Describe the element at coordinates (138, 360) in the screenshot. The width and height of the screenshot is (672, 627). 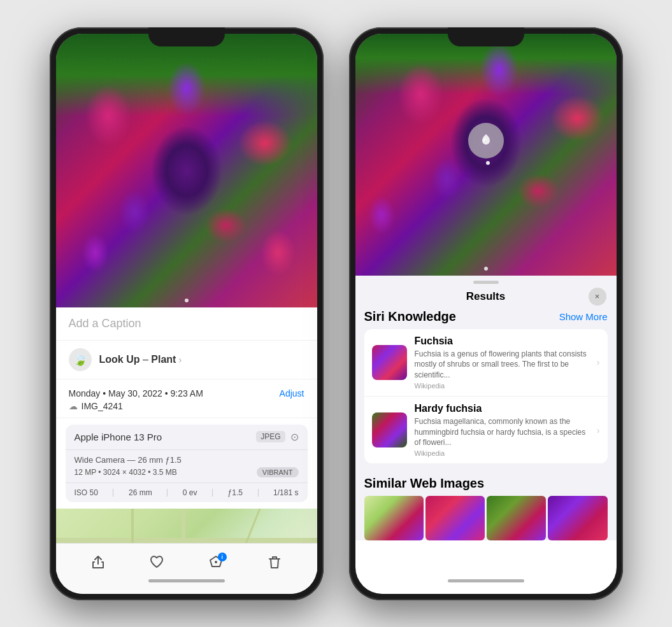
I see `lookup-label: Look Up – Plant` at that location.